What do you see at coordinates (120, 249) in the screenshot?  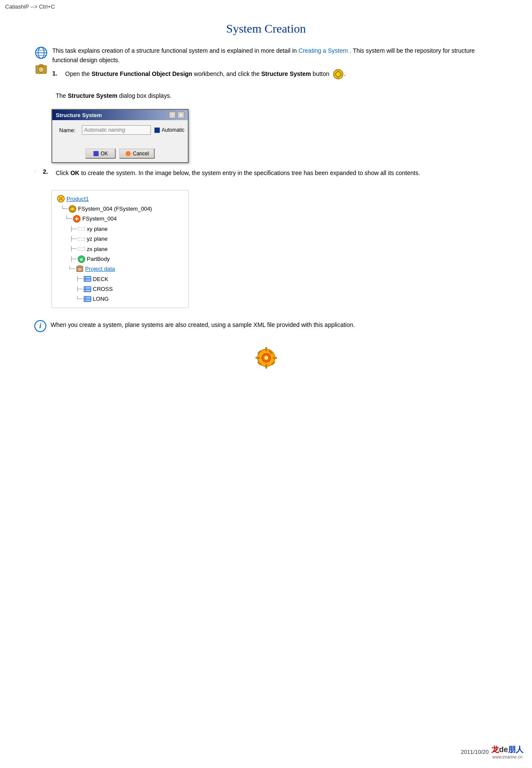 I see `tree-item5: ├─ zx plane` at bounding box center [120, 249].